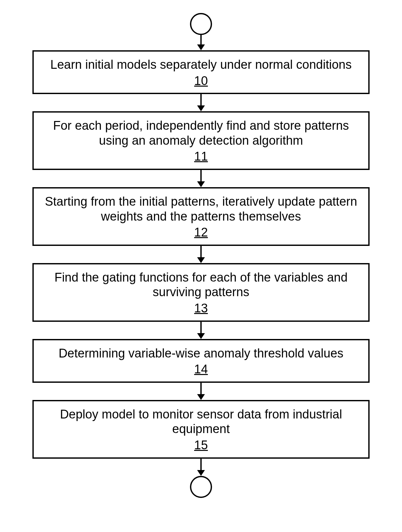  Describe the element at coordinates (201, 81) in the screenshot. I see `step-number: 10` at that location.